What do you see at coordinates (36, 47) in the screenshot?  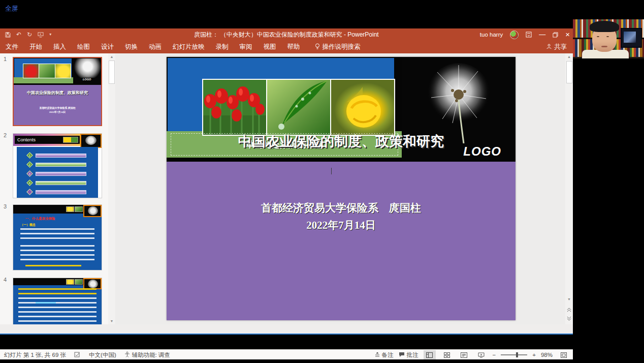 I see `tab-home: 开始` at bounding box center [36, 47].